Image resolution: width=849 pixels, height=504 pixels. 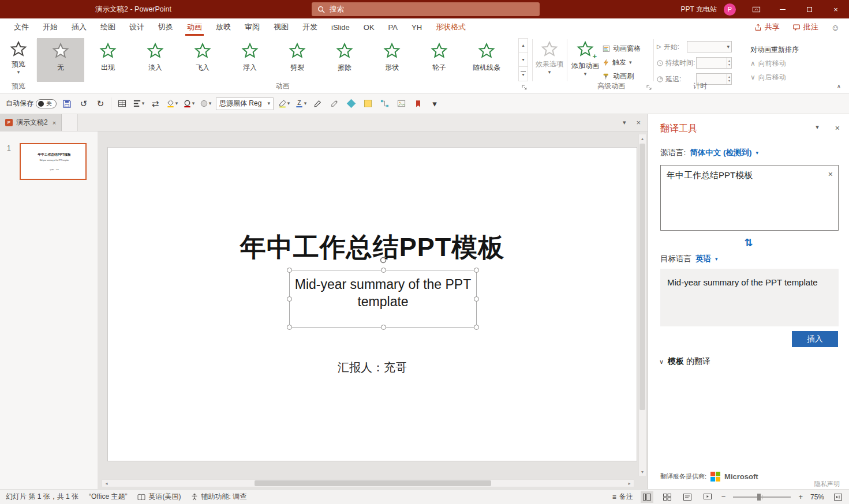 What do you see at coordinates (159, 497) in the screenshot?
I see `proofing-status: 英语(美国)` at bounding box center [159, 497].